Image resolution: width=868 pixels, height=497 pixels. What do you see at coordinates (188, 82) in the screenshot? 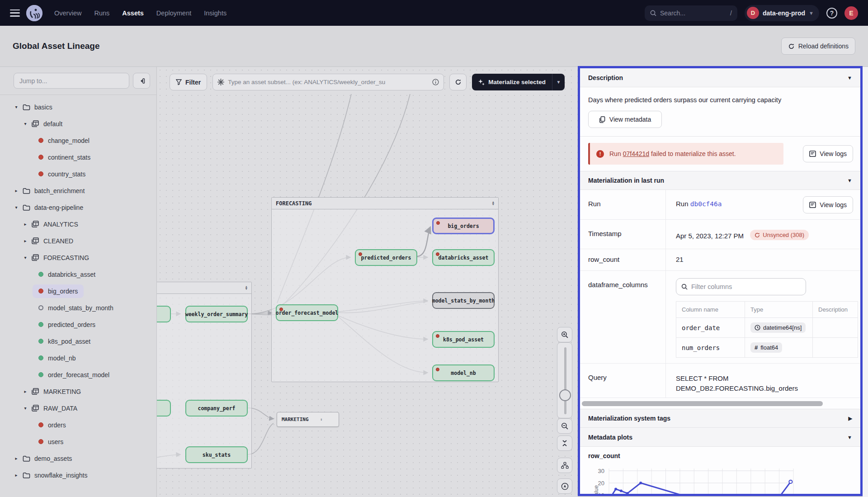
I see `filter-button: Filter` at bounding box center [188, 82].